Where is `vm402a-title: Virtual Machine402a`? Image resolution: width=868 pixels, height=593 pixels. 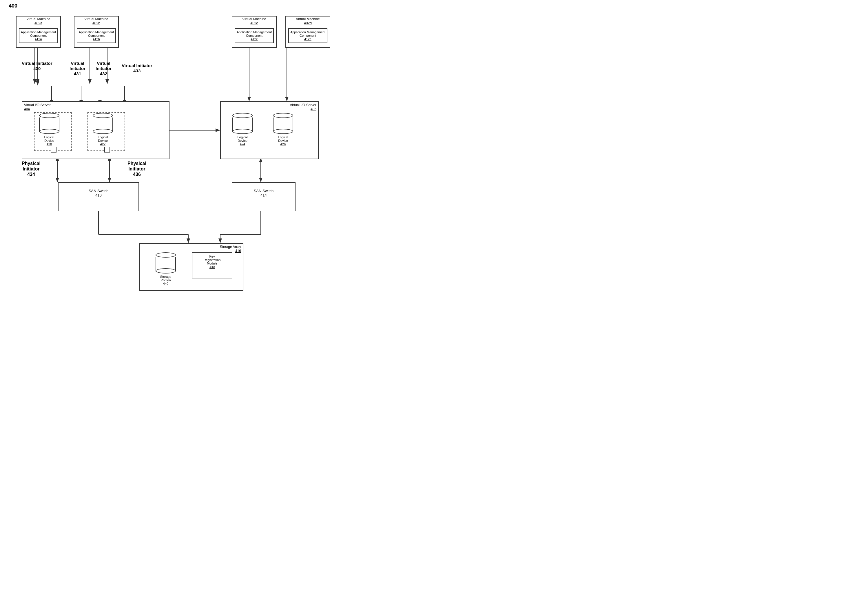
vm402a-title: Virtual Machine402a is located at coordinates (38, 21).